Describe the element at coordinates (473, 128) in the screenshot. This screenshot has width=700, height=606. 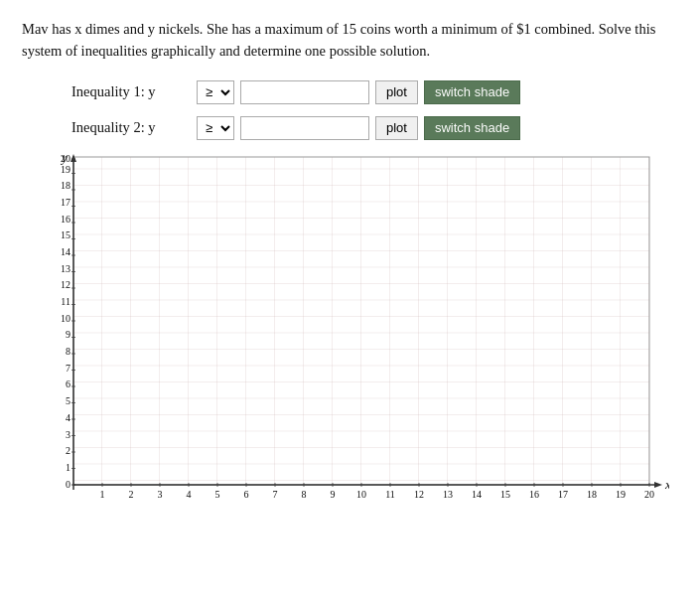
I see `inequality-2-switch-button: switch shade` at that location.